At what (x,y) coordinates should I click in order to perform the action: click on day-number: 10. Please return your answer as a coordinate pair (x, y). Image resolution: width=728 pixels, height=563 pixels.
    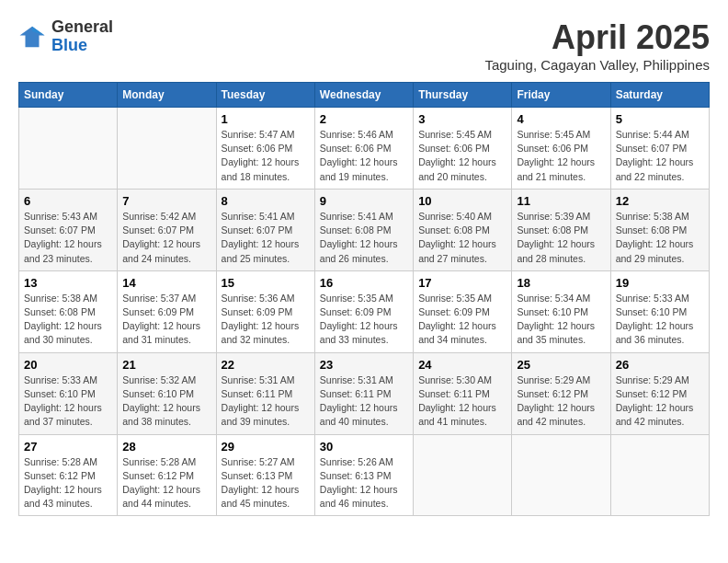
    Looking at the image, I should click on (462, 201).